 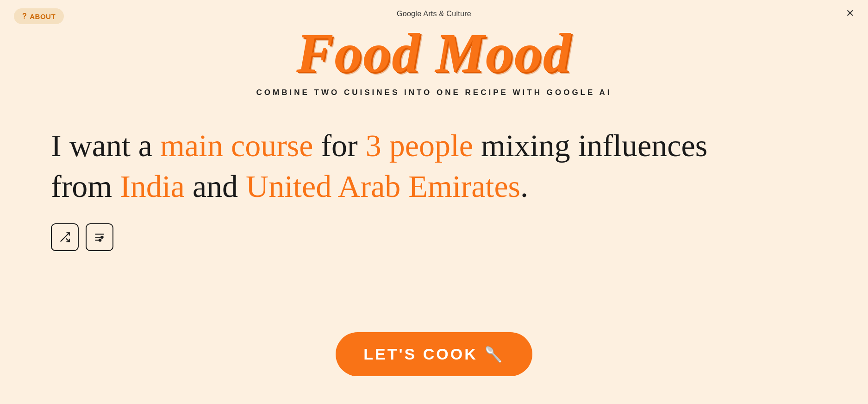 What do you see at coordinates (65, 237) in the screenshot?
I see `shuffle-icon` at bounding box center [65, 237].